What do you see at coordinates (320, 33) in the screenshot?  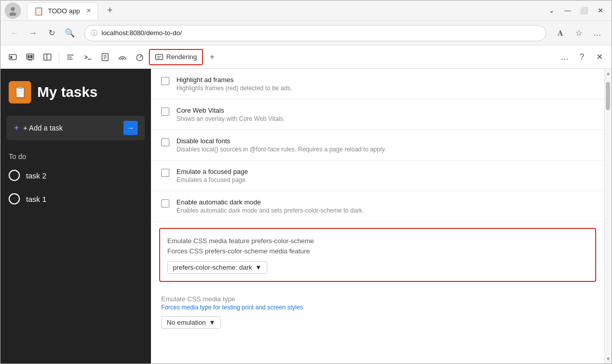 I see `address-text: localhost:8080/demo-to-do/` at bounding box center [320, 33].